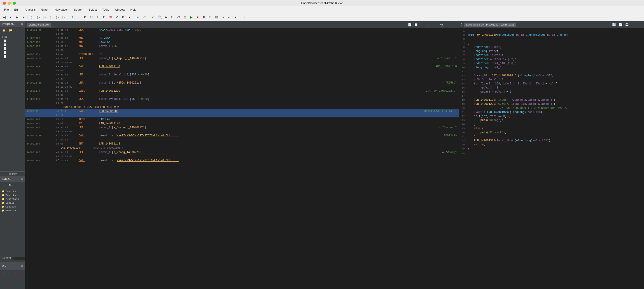 The width and height of the screenshot is (644, 289). I want to click on tb-forward: ▶, so click(17, 17).